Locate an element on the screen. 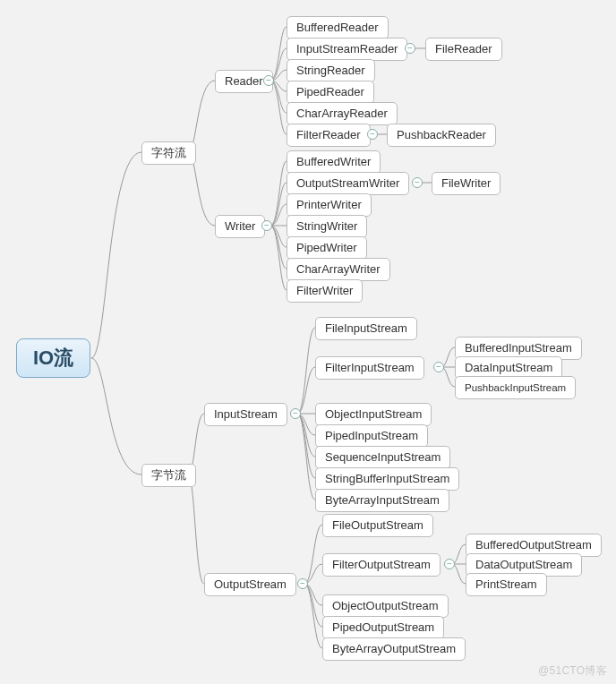 The width and height of the screenshot is (616, 684). node-objectinputstream: ObjectInputStream is located at coordinates (373, 415).